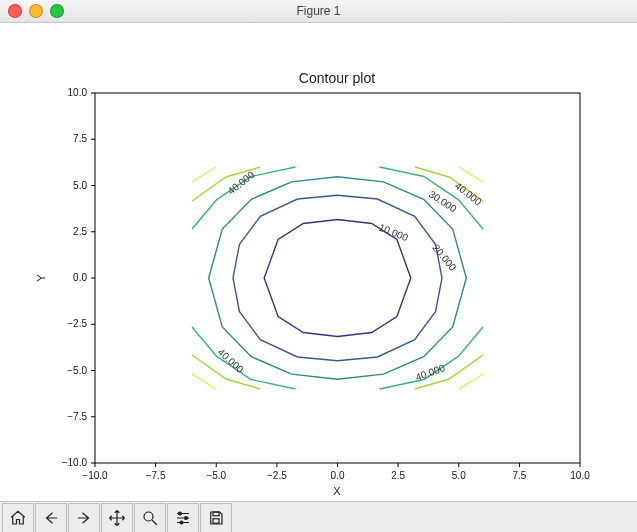 This screenshot has width=637, height=532. I want to click on window-zoom-button, so click(57, 11).